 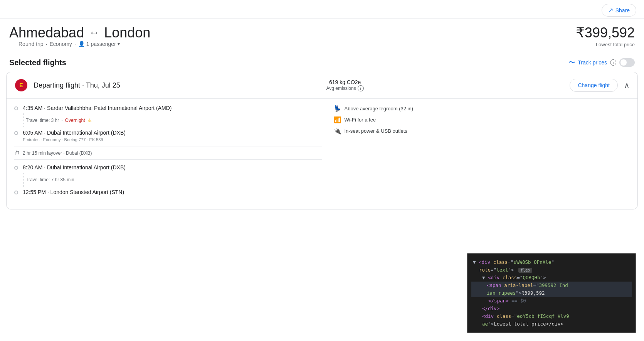 What do you see at coordinates (86, 192) in the screenshot?
I see `stop-airport-4: · London Stansted Airport (STN)` at bounding box center [86, 192].